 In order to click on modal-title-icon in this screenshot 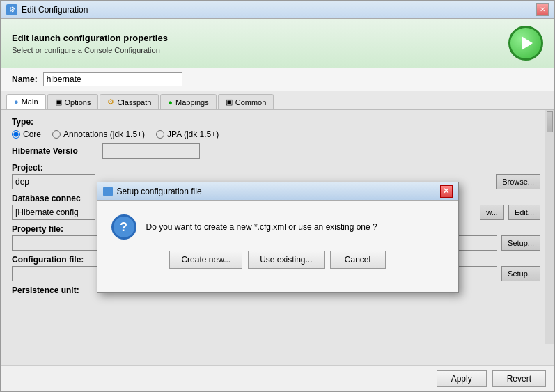, I will do `click(108, 191)`.